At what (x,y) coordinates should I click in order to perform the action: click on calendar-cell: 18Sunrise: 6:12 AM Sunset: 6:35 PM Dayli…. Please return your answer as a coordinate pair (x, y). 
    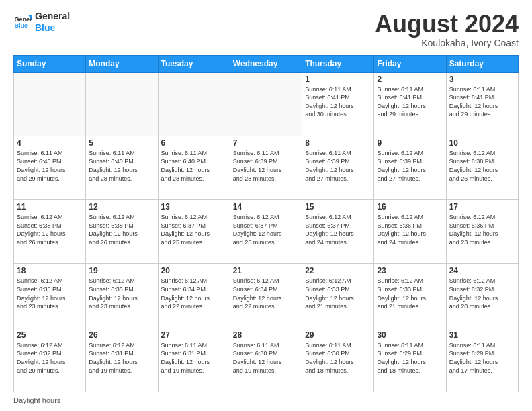
    Looking at the image, I should click on (50, 295).